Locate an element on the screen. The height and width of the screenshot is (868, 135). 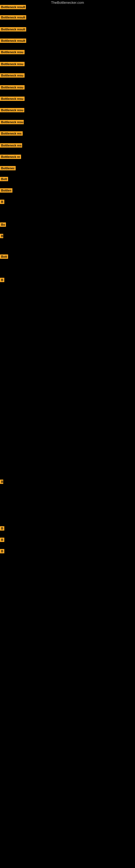
bottleneck-badge: Bottlenec is located at coordinates (8, 168).